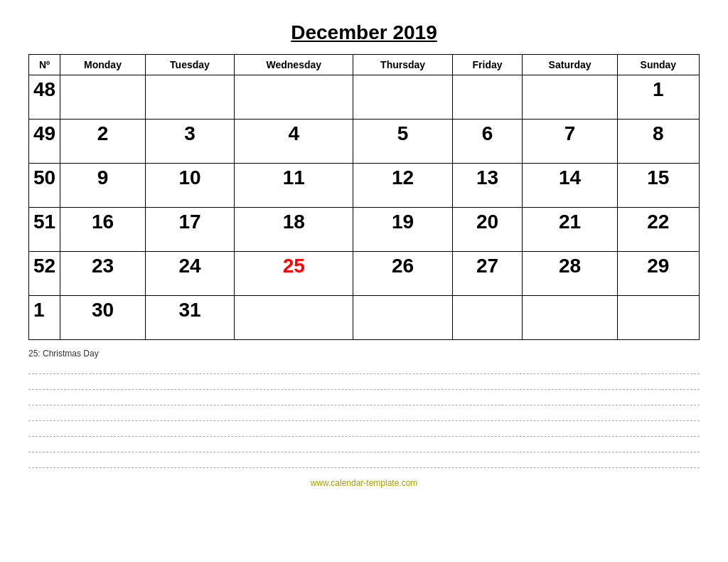 Image resolution: width=728 pixels, height=562 pixels. What do you see at coordinates (45, 274) in the screenshot?
I see `week-number: 52` at bounding box center [45, 274].